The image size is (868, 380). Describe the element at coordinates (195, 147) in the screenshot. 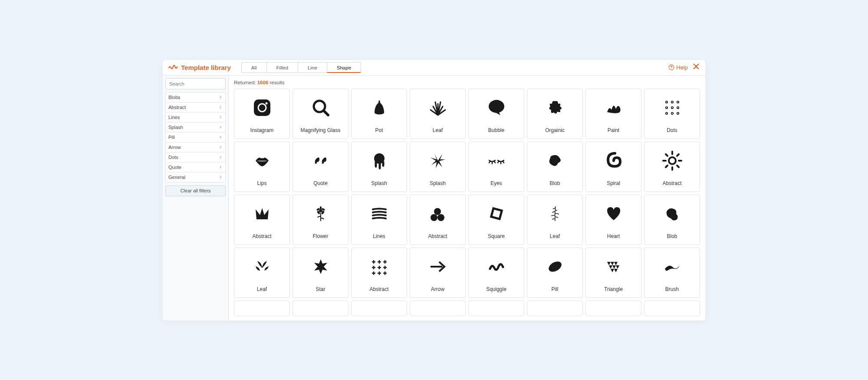

I see `filter-arrow: Arrow` at that location.